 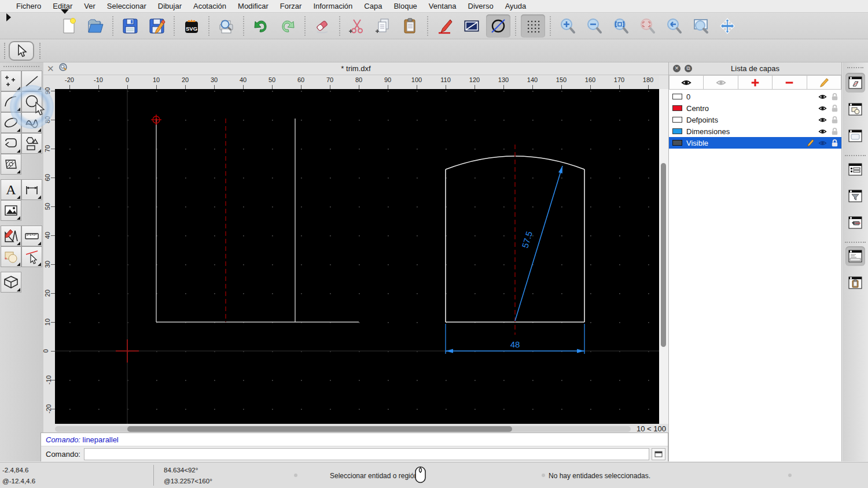 What do you see at coordinates (11, 143) in the screenshot?
I see `polyline-tool-button` at bounding box center [11, 143].